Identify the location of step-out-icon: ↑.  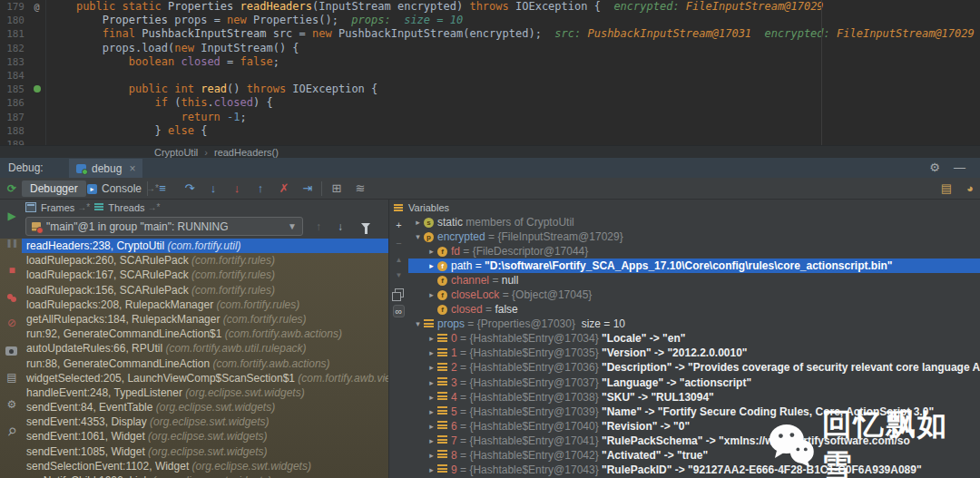
(260, 189).